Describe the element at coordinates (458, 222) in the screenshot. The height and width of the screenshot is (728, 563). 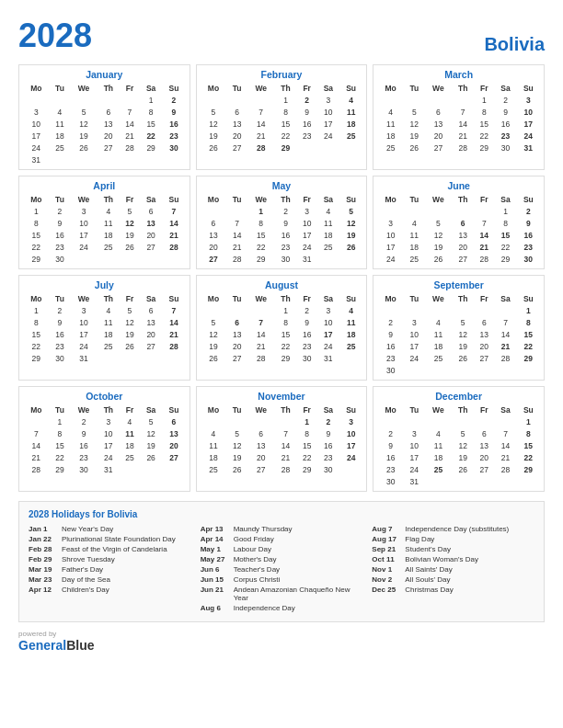
I see `week-row: 3456789` at that location.